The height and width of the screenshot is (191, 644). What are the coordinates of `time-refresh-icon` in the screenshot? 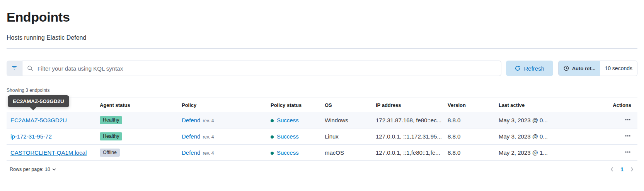 It's located at (566, 68).